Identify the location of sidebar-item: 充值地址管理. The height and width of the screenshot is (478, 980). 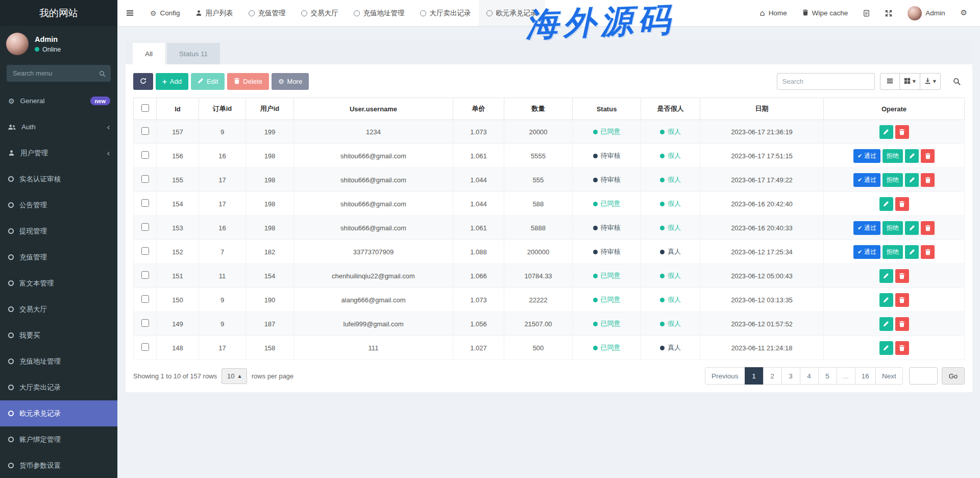
(59, 362).